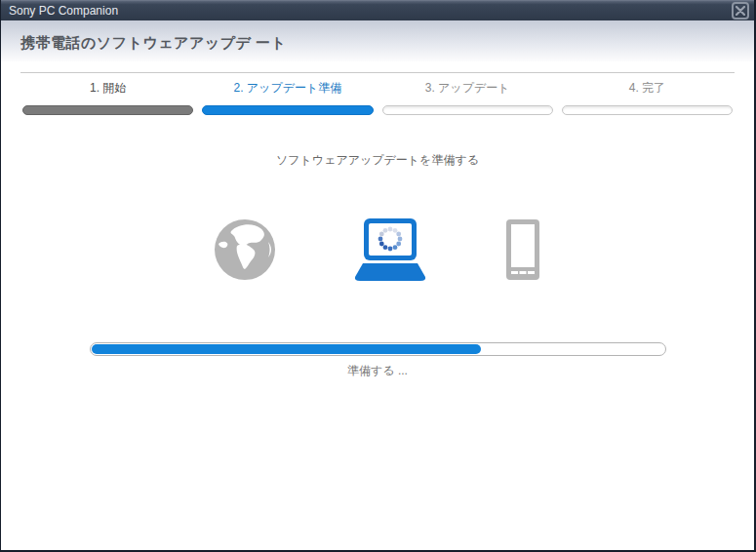  What do you see at coordinates (107, 88) in the screenshot?
I see `step-label: 1. 開始` at bounding box center [107, 88].